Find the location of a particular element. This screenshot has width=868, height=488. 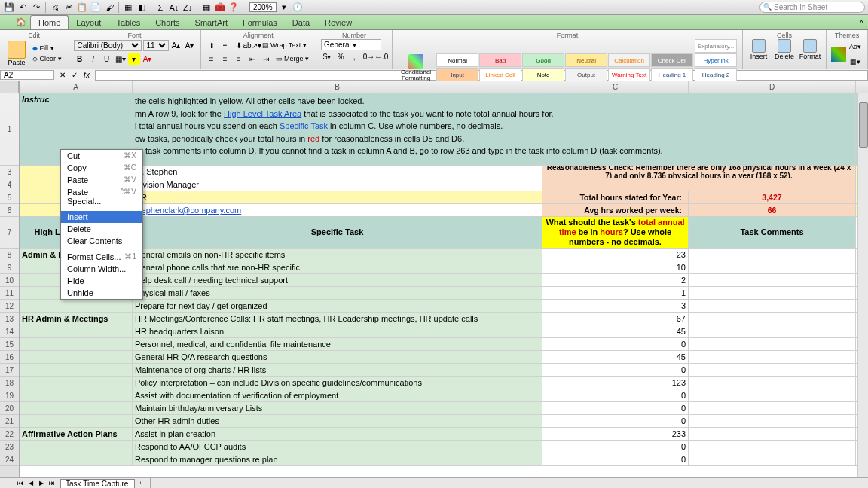

scrollbar-thumb is located at coordinates (863, 125).